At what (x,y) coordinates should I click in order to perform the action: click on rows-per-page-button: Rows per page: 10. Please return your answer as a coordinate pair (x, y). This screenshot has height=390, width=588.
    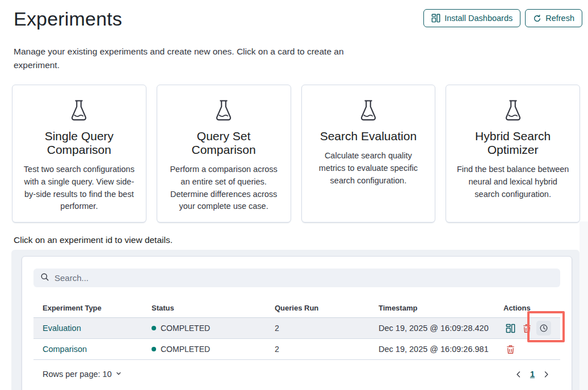
    Looking at the image, I should click on (82, 374).